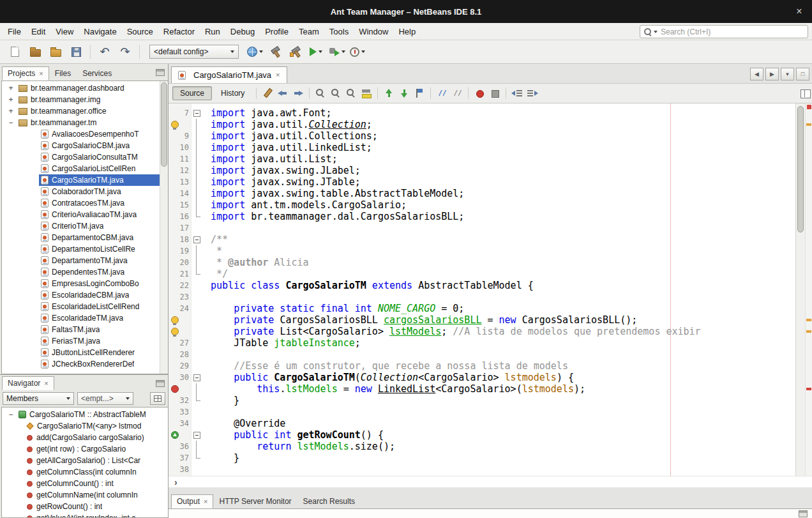 The image size is (812, 518). What do you see at coordinates (11, 415) in the screenshot?
I see `collapse-node-icon: −` at bounding box center [11, 415].